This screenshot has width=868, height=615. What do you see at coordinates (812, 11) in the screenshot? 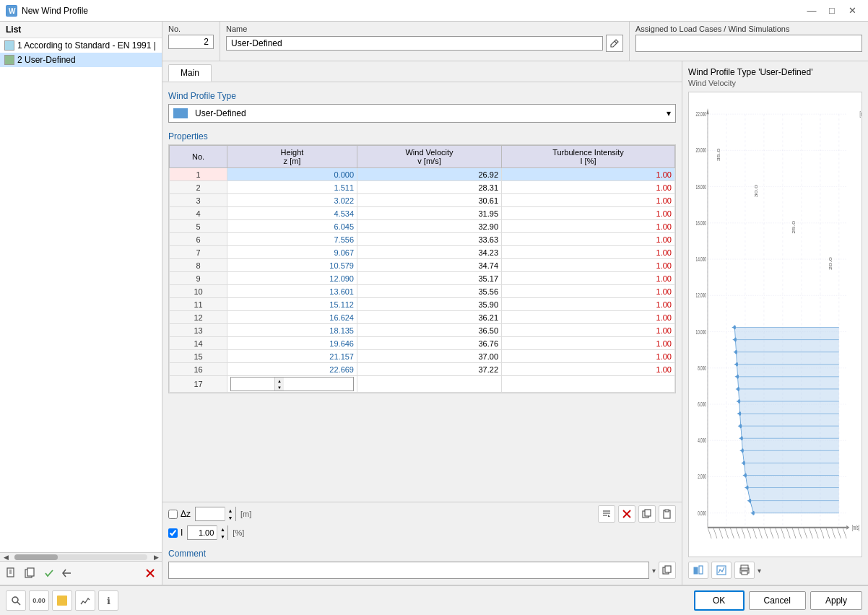
I see `minimize-button: —` at bounding box center [812, 11].